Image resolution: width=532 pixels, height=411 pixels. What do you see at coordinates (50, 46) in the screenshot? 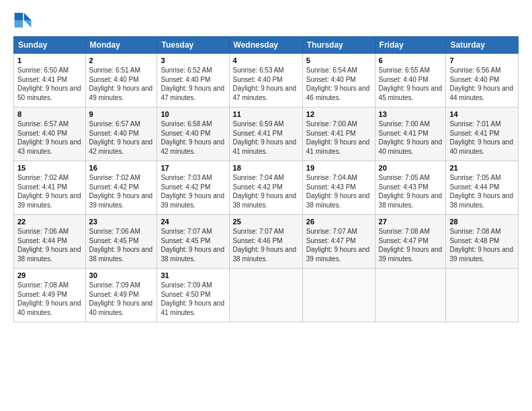
I see `col-sunday: Sunday` at bounding box center [50, 46].